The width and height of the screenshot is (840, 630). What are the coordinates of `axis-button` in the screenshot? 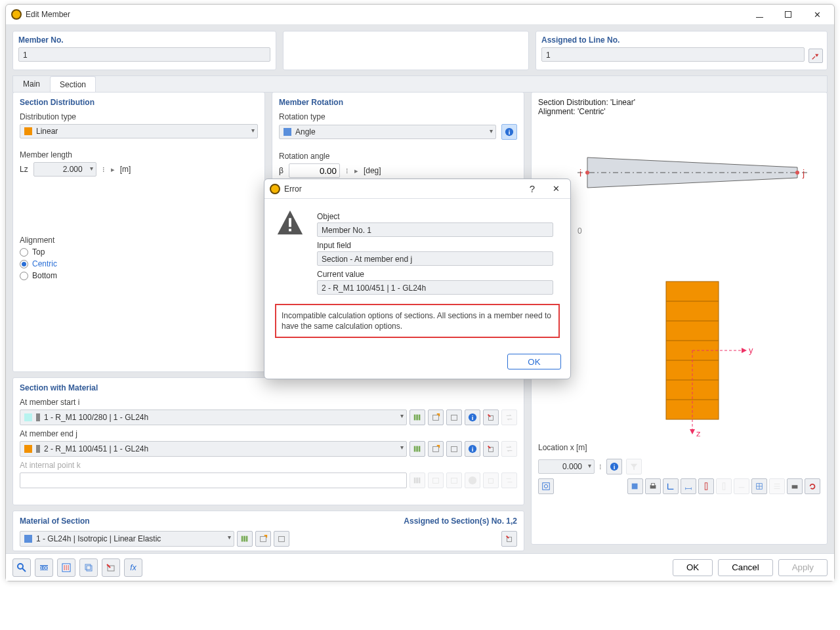 It's located at (671, 486).